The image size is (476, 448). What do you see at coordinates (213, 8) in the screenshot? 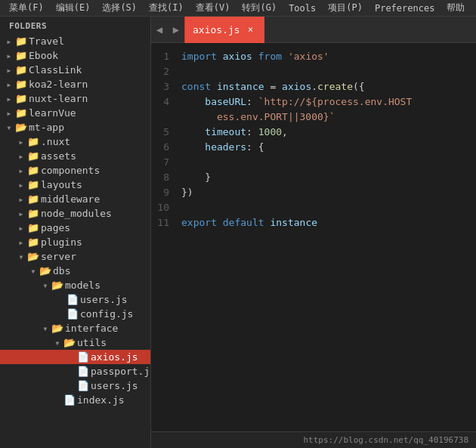
I see `menu-item-view: 查看(V)` at bounding box center [213, 8].